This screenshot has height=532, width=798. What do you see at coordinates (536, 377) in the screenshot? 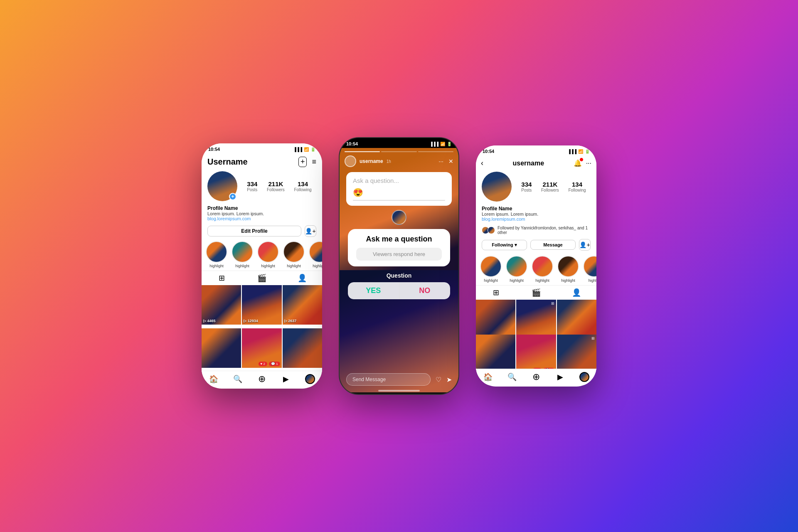
I see `nav-add-right: ⊕` at bounding box center [536, 377].